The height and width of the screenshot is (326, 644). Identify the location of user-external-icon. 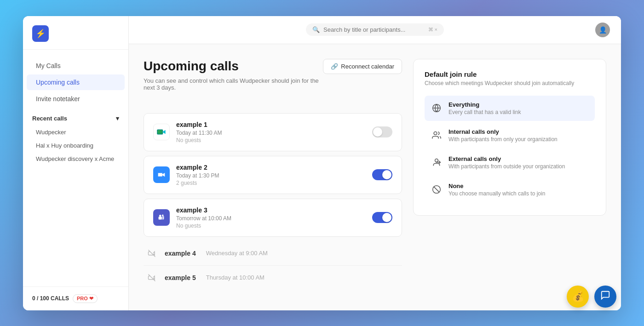
(437, 162).